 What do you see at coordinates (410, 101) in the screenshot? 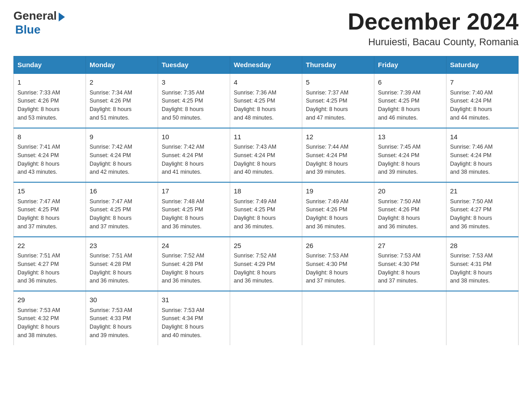
I see `table-row: 6Sunrise: 7:39 AMSunset: 4:25 PMDaylight…` at bounding box center [410, 101].